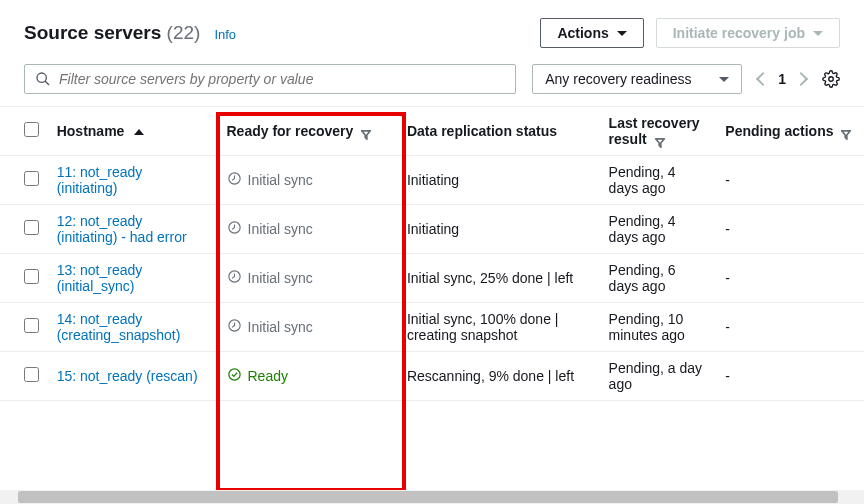 This screenshot has width=864, height=504. I want to click on table-row: 12: not_ready (initiating) - had errorIn…, so click(432, 230).